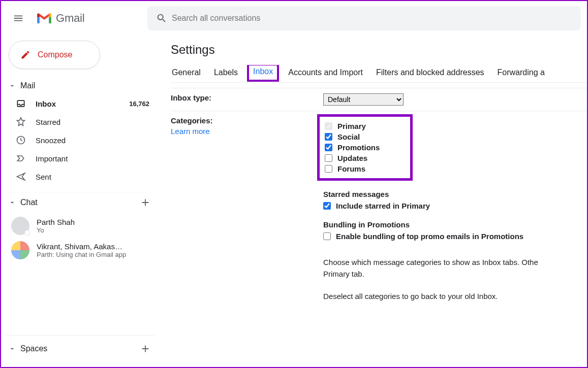 The image size is (588, 368). Describe the element at coordinates (226, 73) in the screenshot. I see `tab-labels: Labels` at that location.